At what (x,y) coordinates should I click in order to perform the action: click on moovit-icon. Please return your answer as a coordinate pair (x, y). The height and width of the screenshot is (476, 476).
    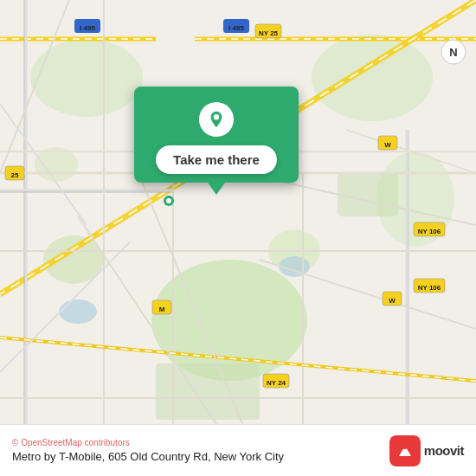
    Looking at the image, I should click on (405, 451).